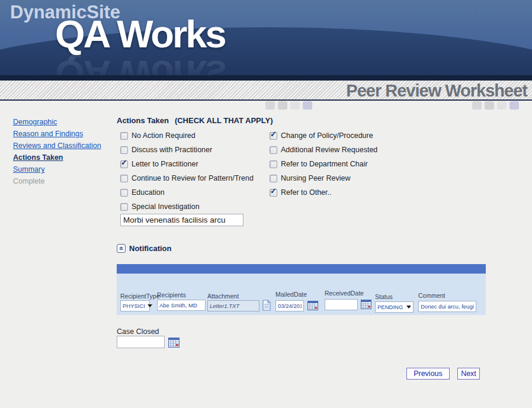  Describe the element at coordinates (135, 306) in the screenshot. I see `recipient-type-select: PHYSICI` at that location.